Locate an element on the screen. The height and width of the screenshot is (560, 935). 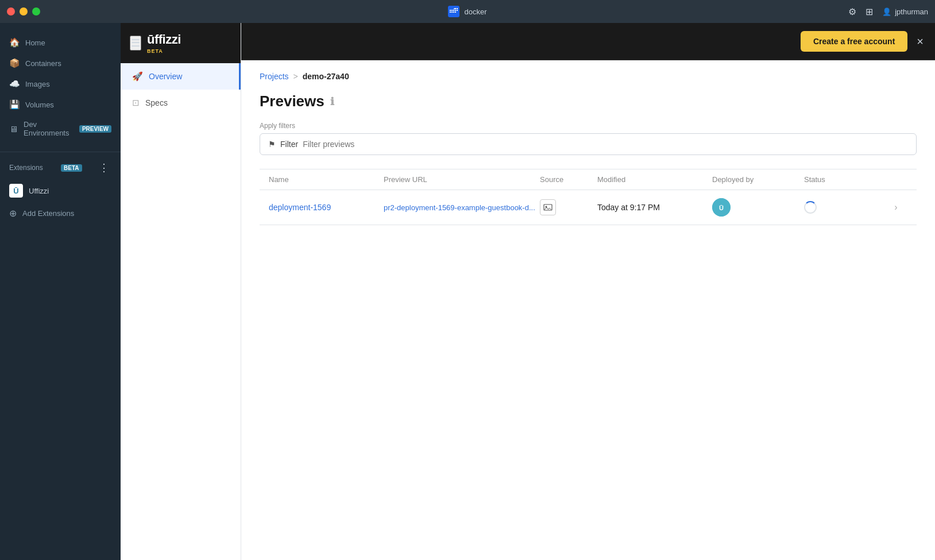
uffizzi-logo: ūffizzi BETA is located at coordinates (164, 43).